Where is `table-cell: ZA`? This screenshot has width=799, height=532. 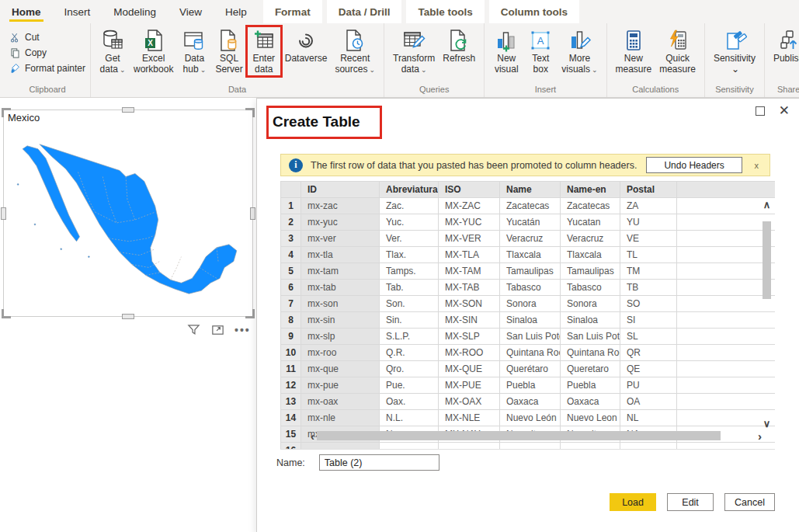 table-cell: ZA is located at coordinates (649, 207).